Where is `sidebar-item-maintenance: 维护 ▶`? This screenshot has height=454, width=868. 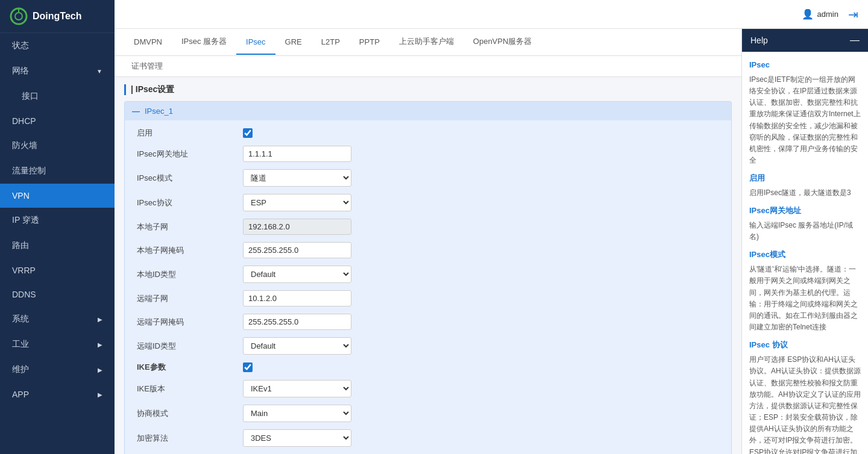 sidebar-item-maintenance: 维护 ▶ is located at coordinates (57, 370).